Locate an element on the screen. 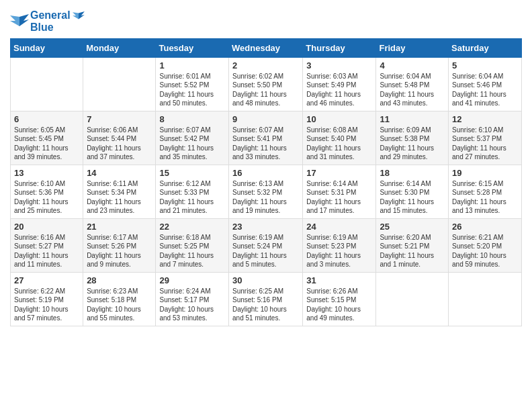  calendar-cell: 16Sunrise: 6:13 AM Sunset: 5:32 PM Dayli… is located at coordinates (266, 191).